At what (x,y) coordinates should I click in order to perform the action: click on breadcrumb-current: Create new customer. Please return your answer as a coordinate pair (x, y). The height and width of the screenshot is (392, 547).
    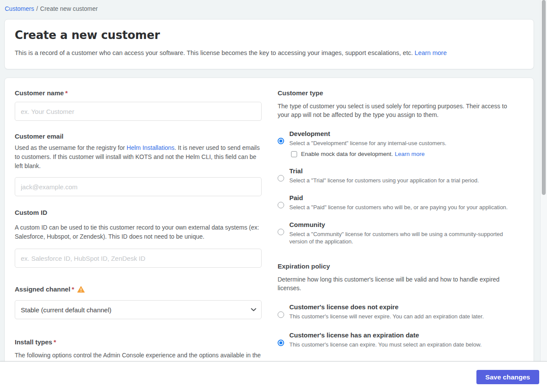
    Looking at the image, I should click on (69, 9).